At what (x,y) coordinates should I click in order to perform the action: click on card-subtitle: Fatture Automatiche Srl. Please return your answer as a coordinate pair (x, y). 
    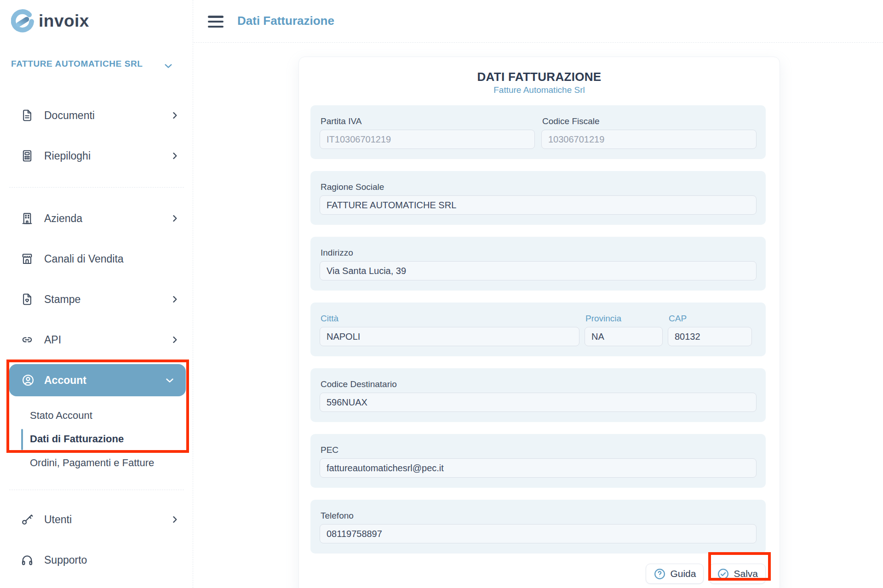
    Looking at the image, I should click on (539, 90).